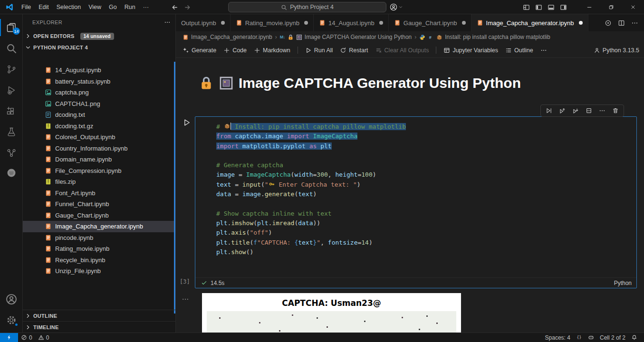 This screenshot has width=644, height=342. Describe the element at coordinates (11, 153) in the screenshot. I see `activity-remote-explorer` at that location.